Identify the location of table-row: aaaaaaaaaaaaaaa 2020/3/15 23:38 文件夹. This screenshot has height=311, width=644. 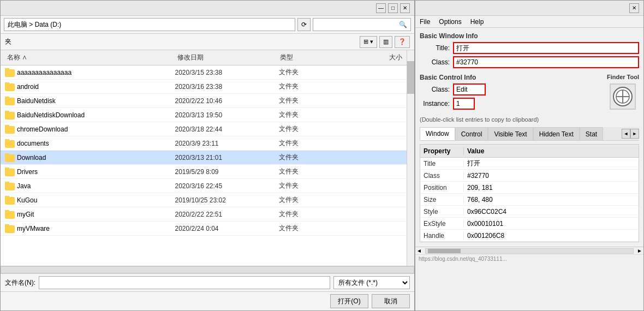
(204, 73).